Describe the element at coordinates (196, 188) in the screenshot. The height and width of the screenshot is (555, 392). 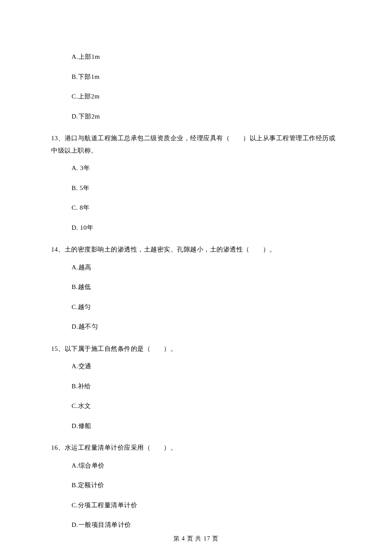
I see `q13-option-B: B. 5年` at that location.